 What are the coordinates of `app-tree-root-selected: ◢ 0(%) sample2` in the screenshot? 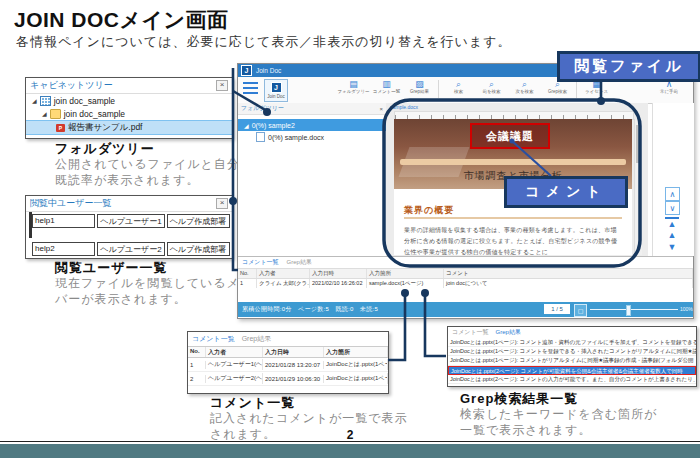 It's located at (312, 125).